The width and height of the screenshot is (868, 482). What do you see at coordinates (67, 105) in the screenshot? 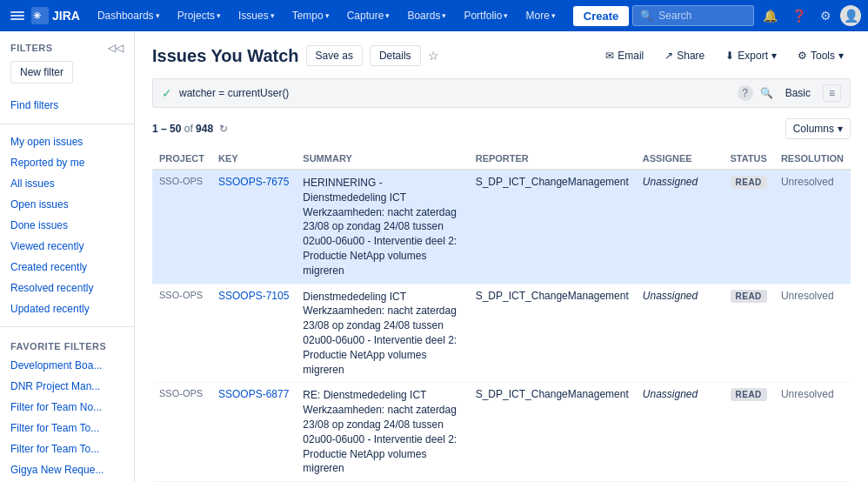
I see `find-filters-link: Find filters` at bounding box center [67, 105].